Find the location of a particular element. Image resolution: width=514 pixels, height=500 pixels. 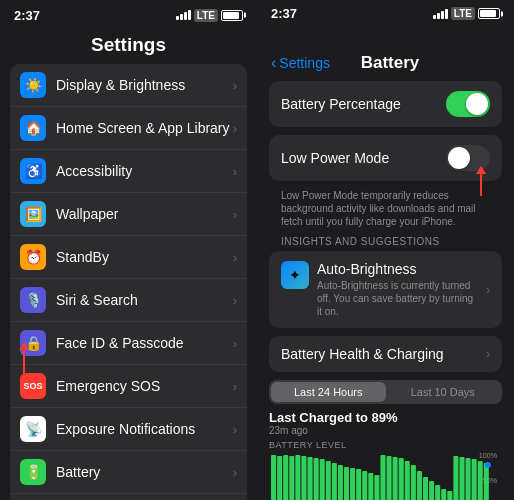

display-label: Display & Brightness is located at coordinates (144, 85).